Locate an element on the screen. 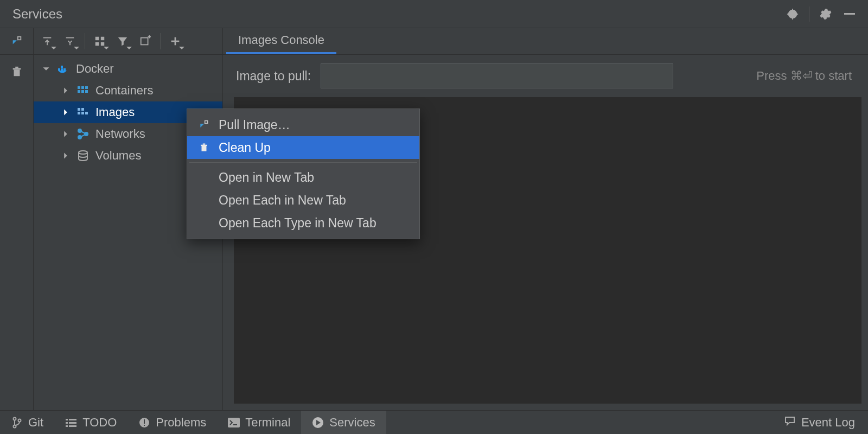  menu-label: Open in New Tab is located at coordinates (266, 178).